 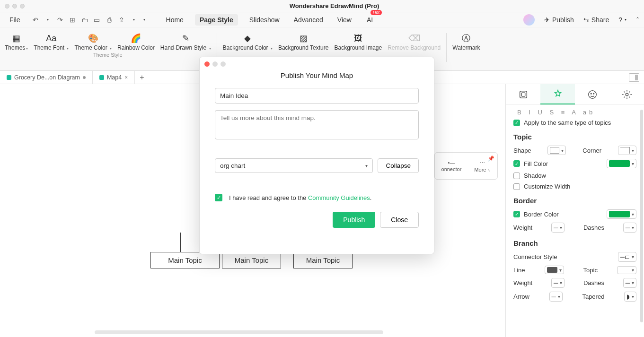 I want to click on doc-tab-2: Map4×, so click(x=114, y=78).